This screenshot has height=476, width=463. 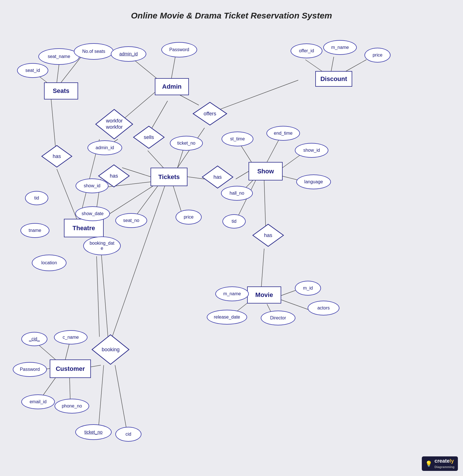 What do you see at coordinates (94, 51) in the screenshot?
I see `attr-no-of-seats: No.of seats` at bounding box center [94, 51].